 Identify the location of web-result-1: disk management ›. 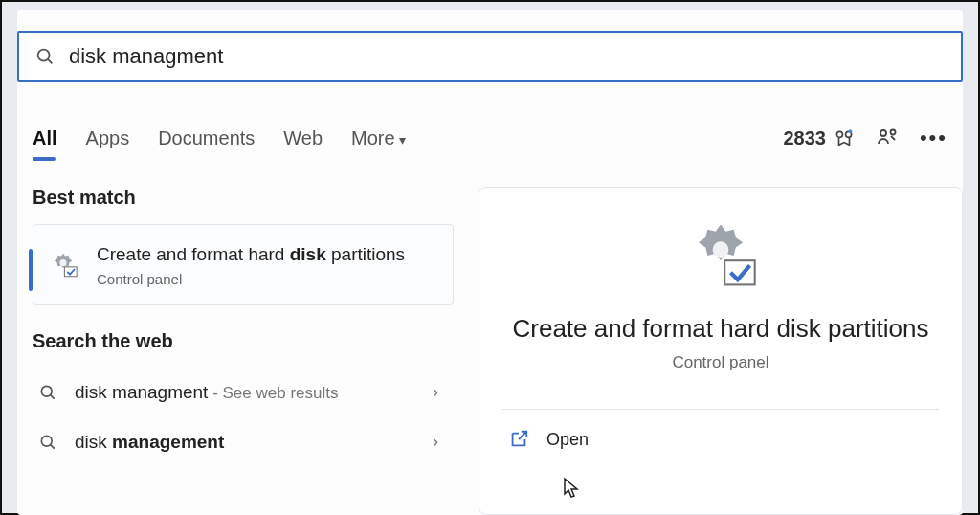
(243, 442).